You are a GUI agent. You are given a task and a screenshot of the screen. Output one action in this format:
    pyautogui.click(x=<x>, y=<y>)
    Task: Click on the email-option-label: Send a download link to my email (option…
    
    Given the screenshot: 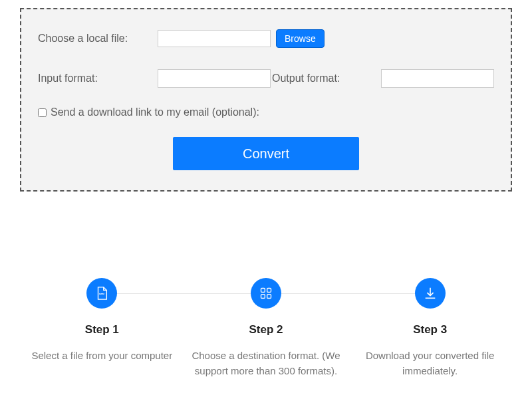 What is the action you would take?
    pyautogui.click(x=155, y=112)
    